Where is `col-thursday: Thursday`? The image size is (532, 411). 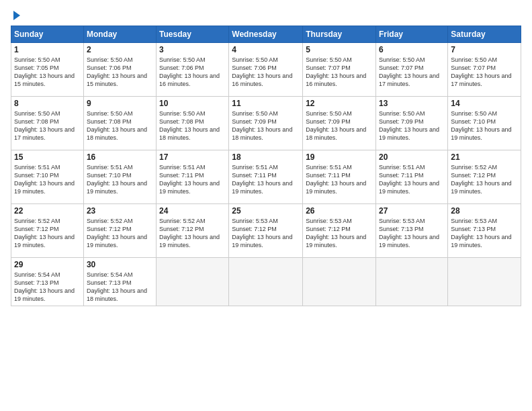
col-thursday: Thursday is located at coordinates (340, 35).